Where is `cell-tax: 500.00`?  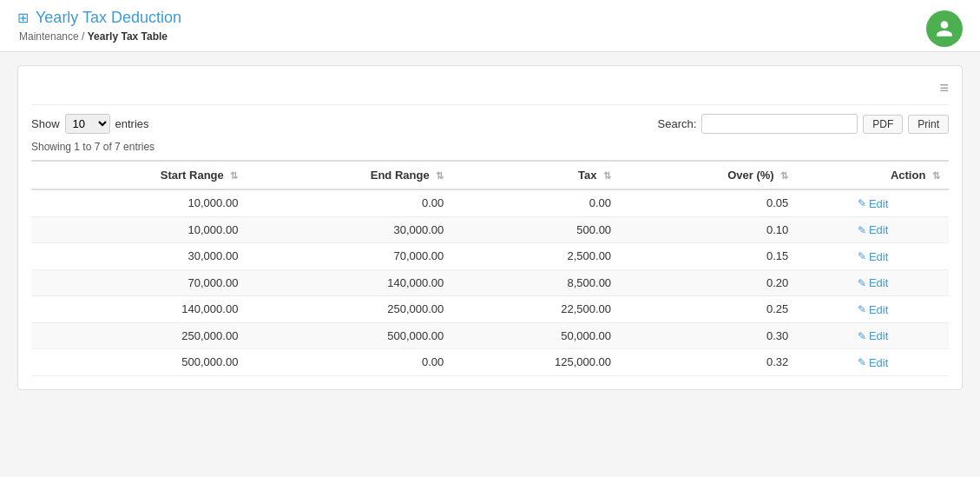
cell-tax: 500.00 is located at coordinates (536, 229).